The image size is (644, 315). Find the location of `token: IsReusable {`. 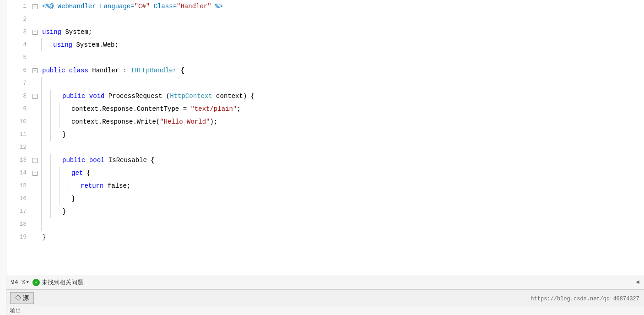

token: IsReusable { is located at coordinates (129, 160).